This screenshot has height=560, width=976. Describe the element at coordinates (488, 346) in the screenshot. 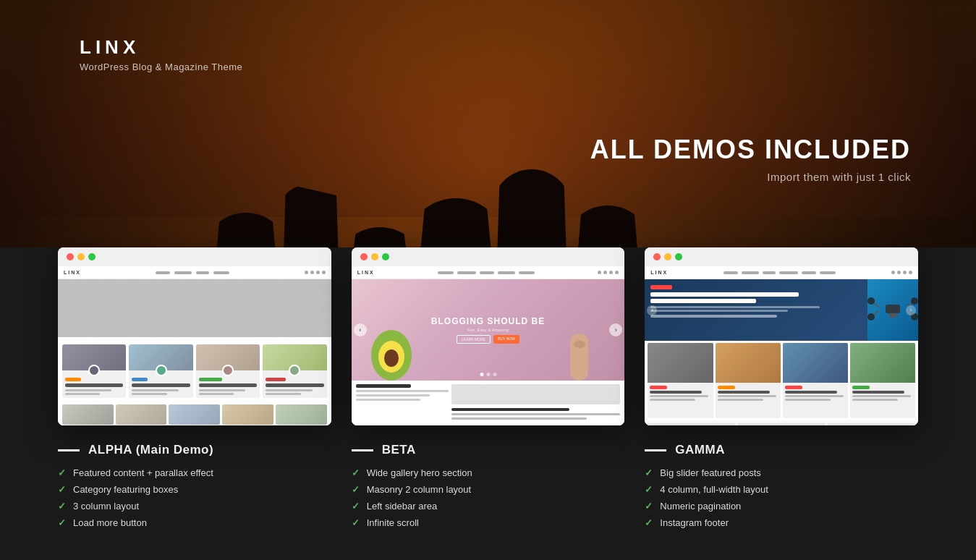

I see `beta-mockup-inner: LINX` at that location.